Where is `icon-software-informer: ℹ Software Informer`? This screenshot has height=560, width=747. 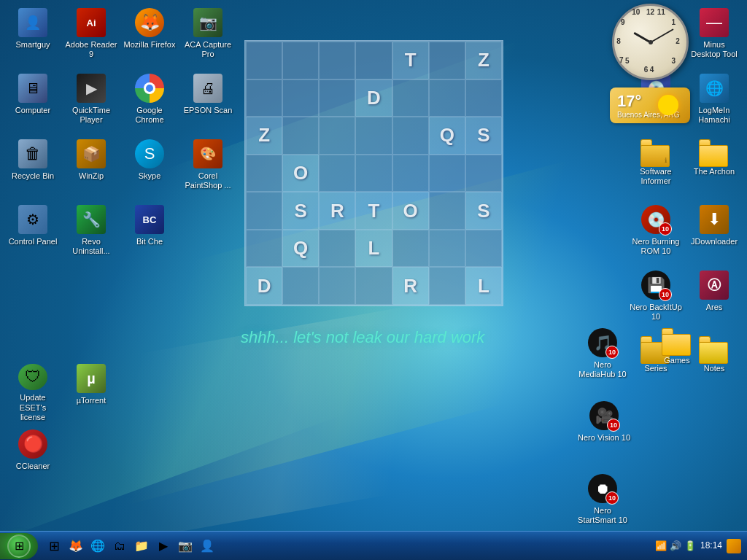
icon-software-informer: ℹ Software Informer is located at coordinates (656, 168).